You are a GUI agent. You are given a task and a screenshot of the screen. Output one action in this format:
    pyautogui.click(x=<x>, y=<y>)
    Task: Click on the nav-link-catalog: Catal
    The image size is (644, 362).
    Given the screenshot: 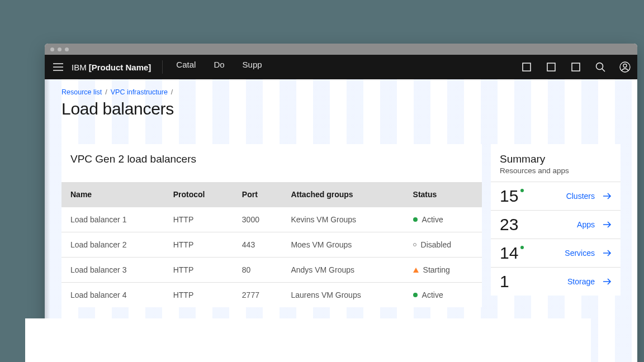 What is the action you would take?
    pyautogui.click(x=186, y=67)
    